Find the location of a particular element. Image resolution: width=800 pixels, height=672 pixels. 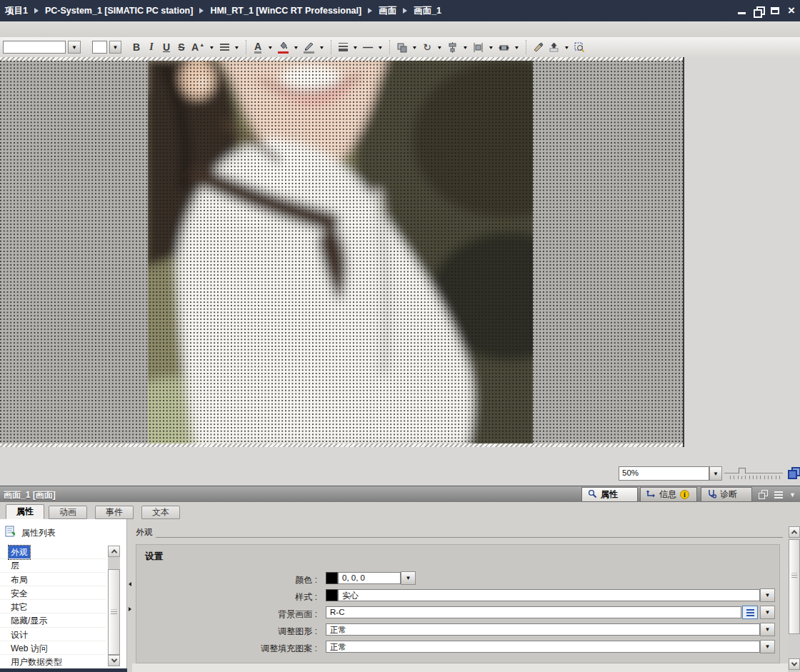

align-objects-dropdown is located at coordinates (466, 47).